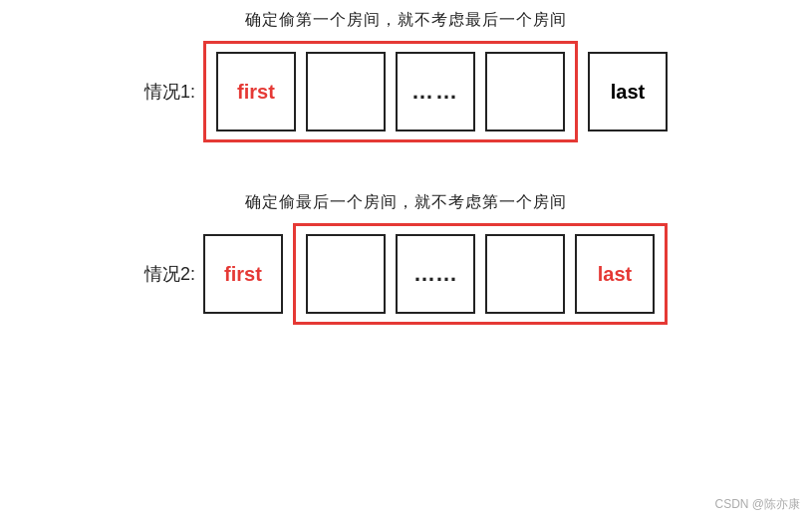  I want to click on section1-row: 情况1: first …… last, so click(406, 92).